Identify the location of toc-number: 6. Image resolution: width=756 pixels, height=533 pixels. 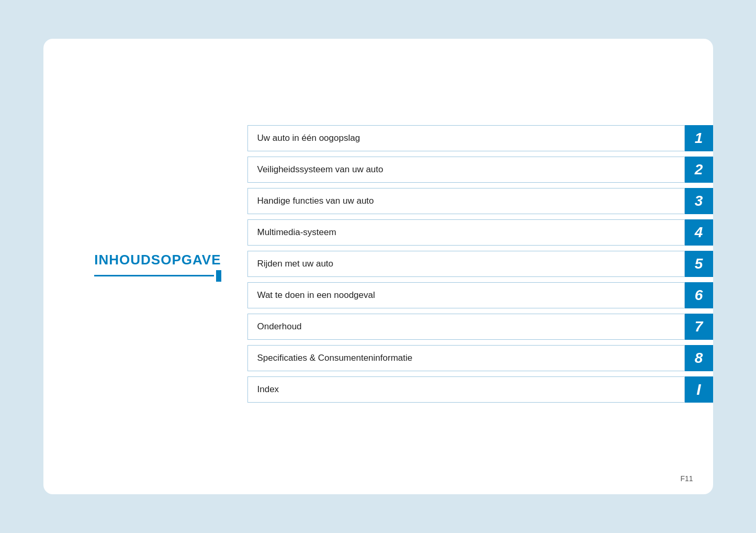
(699, 295).